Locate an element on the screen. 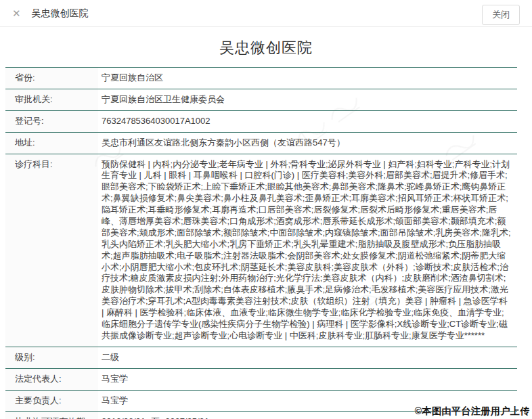 This screenshot has width=532, height=419. field-label: 执业许可证有效期: is located at coordinates (51, 416).